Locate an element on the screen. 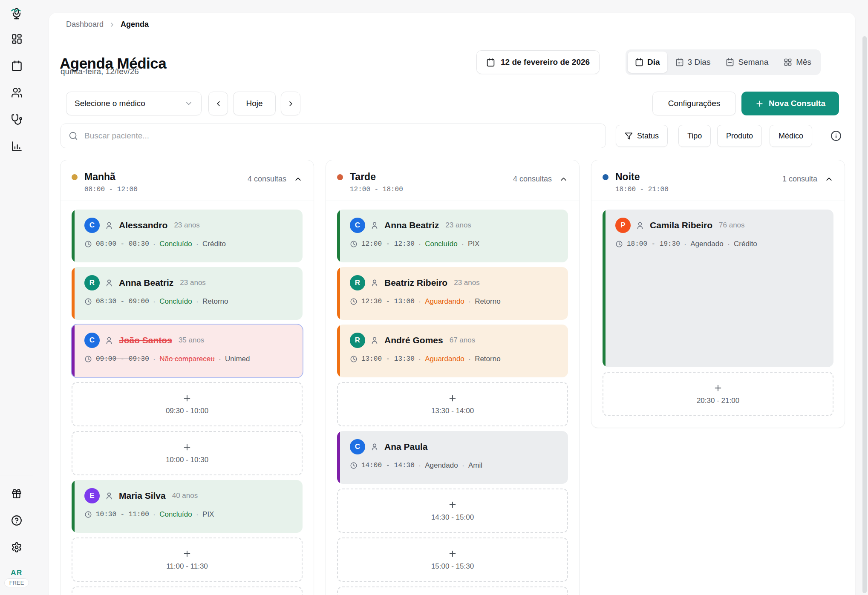 The image size is (868, 595). appointment-card: CJoão Santos35 anos09:00 - 09:30·Não com… is located at coordinates (187, 351).